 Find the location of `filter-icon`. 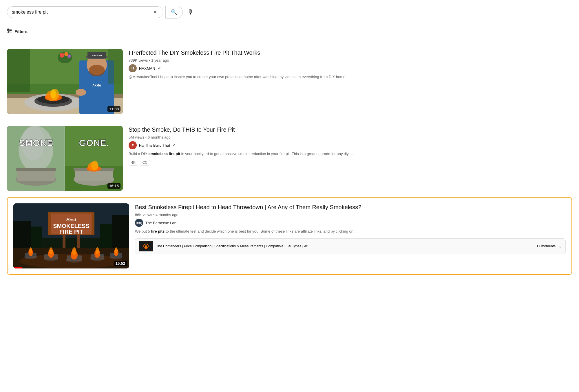

filter-icon is located at coordinates (10, 31).